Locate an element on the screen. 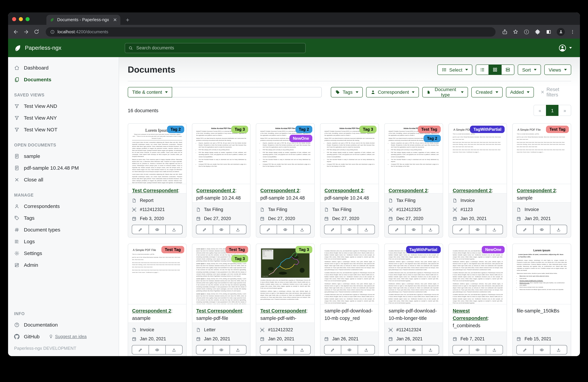  document-thumbnail: Lorem Ipsum "Neque porro quisquam est qu… is located at coordinates (157, 154).